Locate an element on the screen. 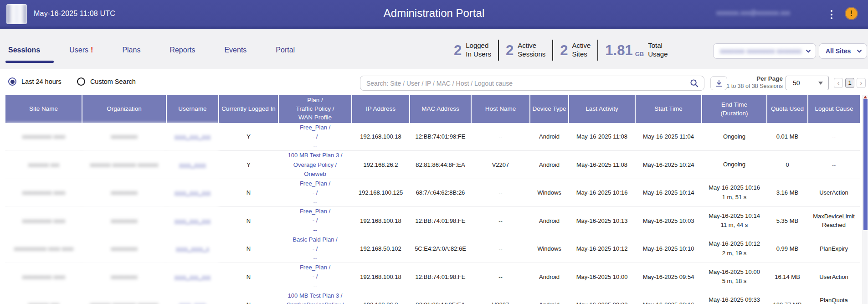  mac-cell: 68:7A:64:62:8B:26 is located at coordinates (440, 192).